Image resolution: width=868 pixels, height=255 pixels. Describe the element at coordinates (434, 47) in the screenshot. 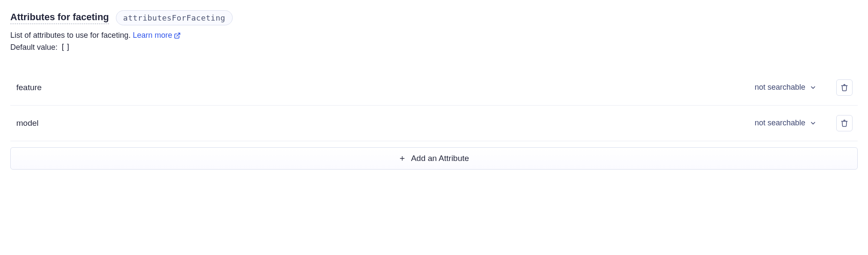

I see `default-value-line: Default value: []` at that location.